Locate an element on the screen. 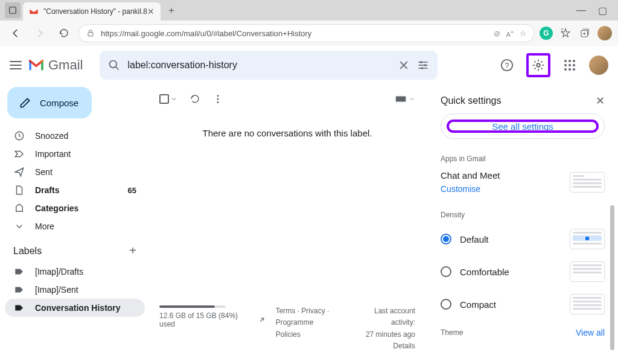 The width and height of the screenshot is (618, 364). compose-button: Compose is located at coordinates (49, 103).